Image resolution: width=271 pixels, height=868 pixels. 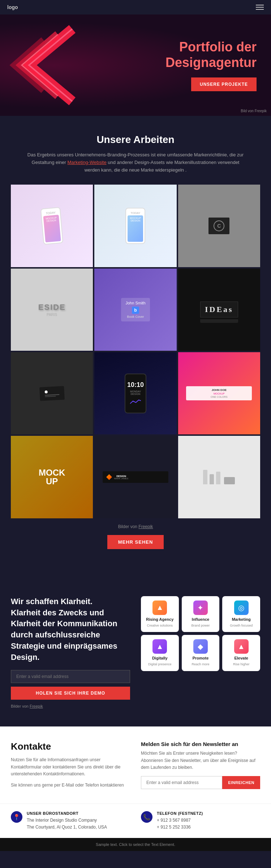 I want to click on contacts-right: Melden Sie sich für den Newsletter an Mö…, so click(x=201, y=765).